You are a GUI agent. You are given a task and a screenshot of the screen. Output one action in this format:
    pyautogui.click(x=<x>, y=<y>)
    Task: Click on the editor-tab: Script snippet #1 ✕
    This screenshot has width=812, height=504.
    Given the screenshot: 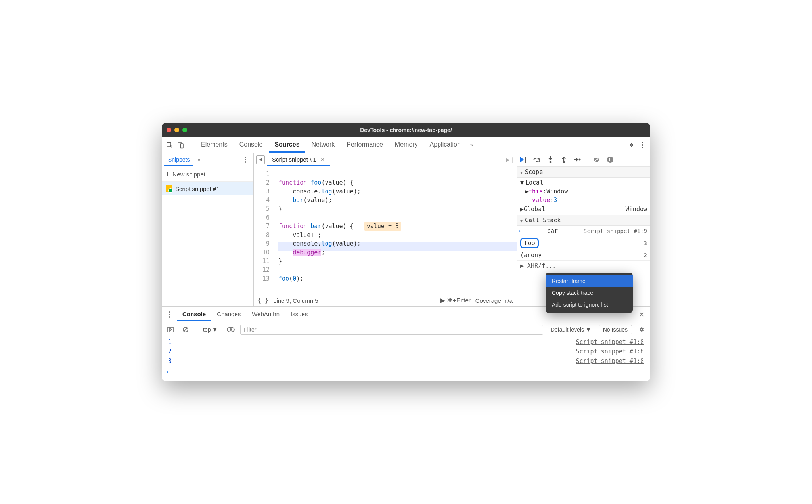 What is the action you would take?
    pyautogui.click(x=299, y=160)
    